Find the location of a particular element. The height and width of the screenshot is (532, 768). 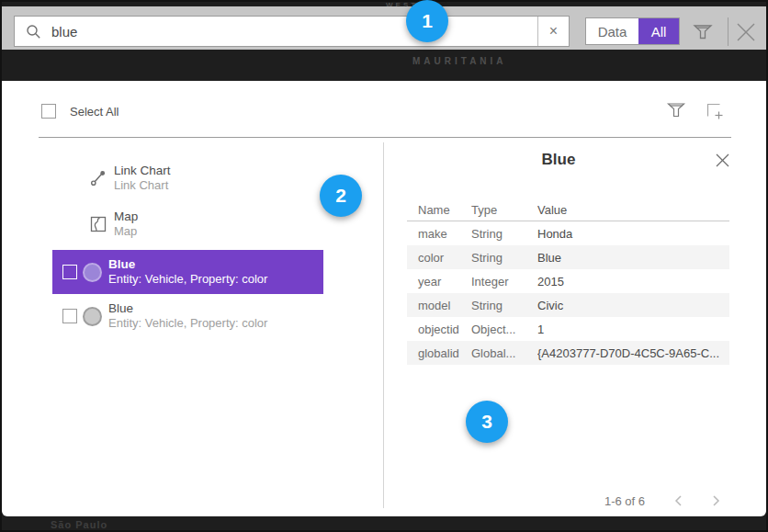

map-label-sao-paulo: São Paulo is located at coordinates (79, 525).